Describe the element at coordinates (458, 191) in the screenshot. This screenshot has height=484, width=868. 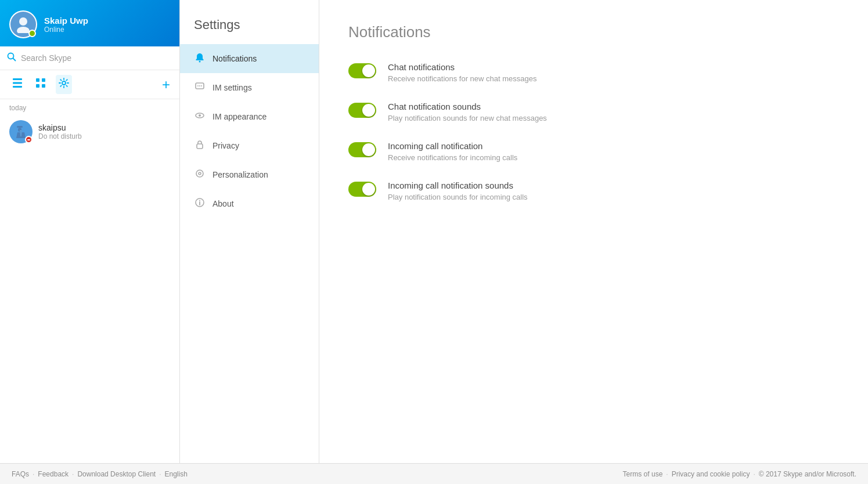
I see `notification-text: Incoming call notification soundsPlay no…` at that location.